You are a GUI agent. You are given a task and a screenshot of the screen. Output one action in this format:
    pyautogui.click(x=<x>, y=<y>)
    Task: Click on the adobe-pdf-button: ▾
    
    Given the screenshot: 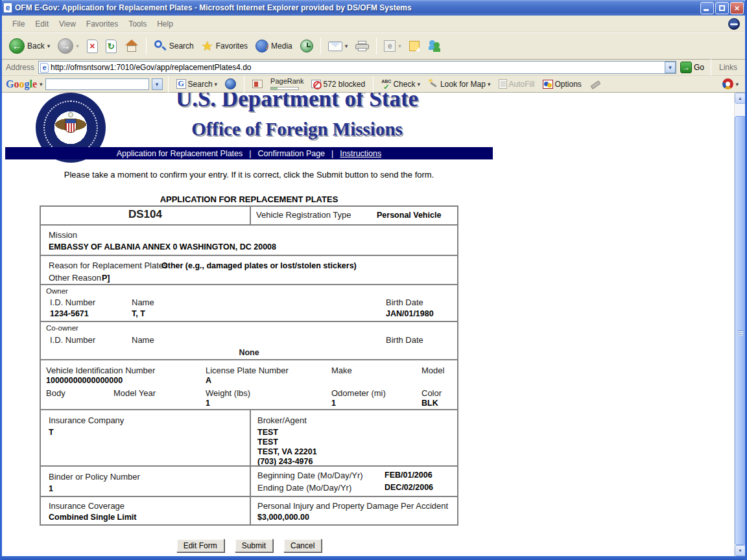 What is the action you would take?
    pyautogui.click(x=730, y=84)
    